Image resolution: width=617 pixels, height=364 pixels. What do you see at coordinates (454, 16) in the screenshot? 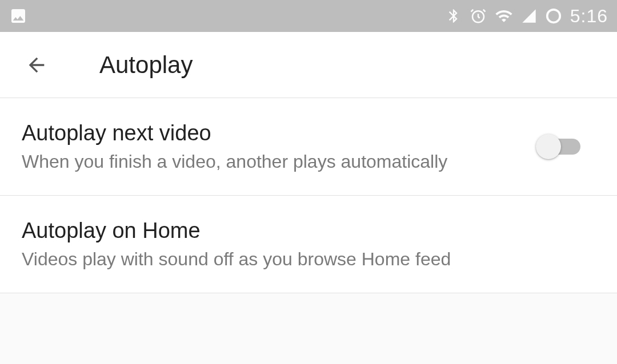
I see `bluetooth-icon` at bounding box center [454, 16].